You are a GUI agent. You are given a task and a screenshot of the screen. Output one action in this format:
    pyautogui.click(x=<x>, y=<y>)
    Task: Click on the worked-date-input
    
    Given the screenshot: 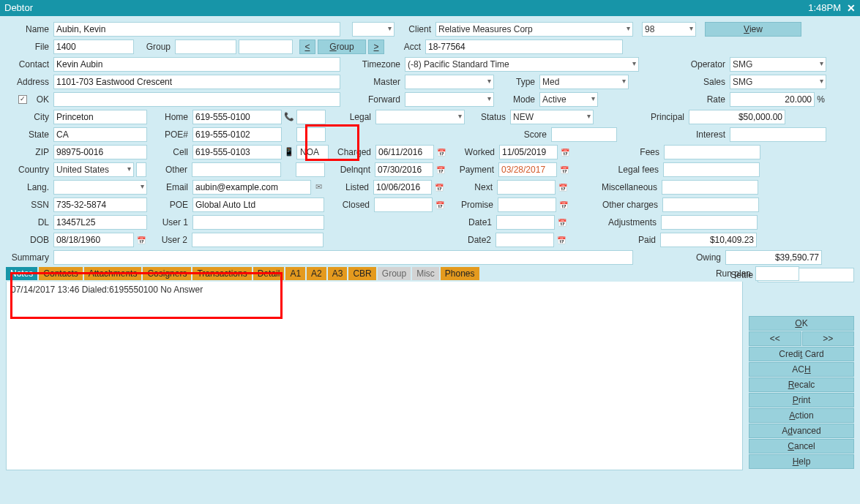 What is the action you would take?
    pyautogui.click(x=528, y=152)
    